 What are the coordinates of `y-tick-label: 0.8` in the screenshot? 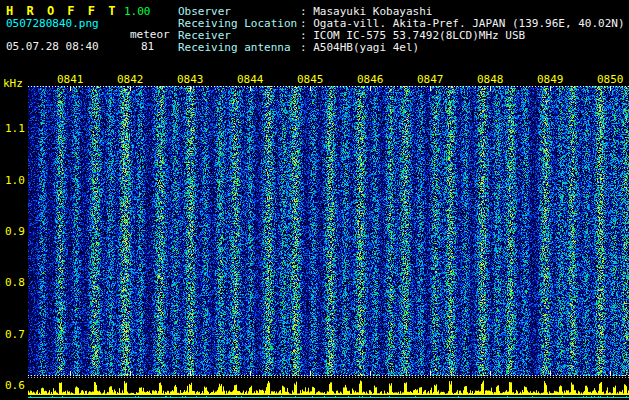 It's located at (15, 283).